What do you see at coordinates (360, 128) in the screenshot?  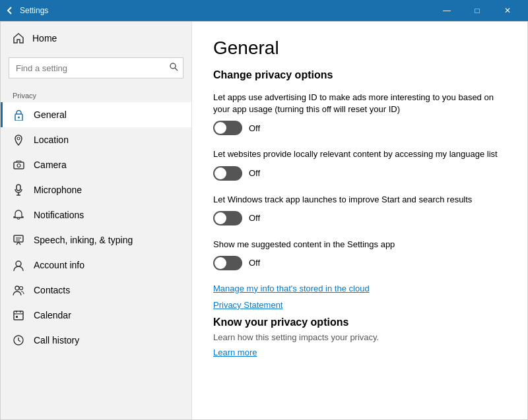 I see `toggle-row-advertising: Off` at bounding box center [360, 128].